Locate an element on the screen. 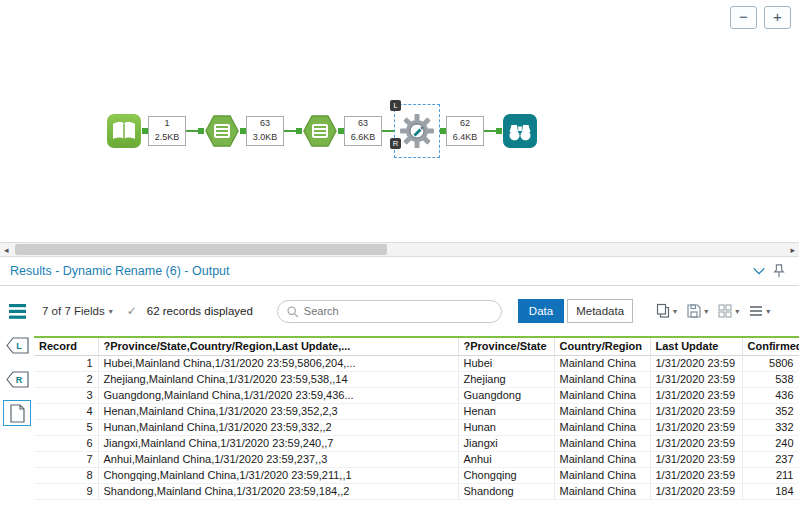 The width and height of the screenshot is (799, 521). table-cell: 237 is located at coordinates (770, 459).